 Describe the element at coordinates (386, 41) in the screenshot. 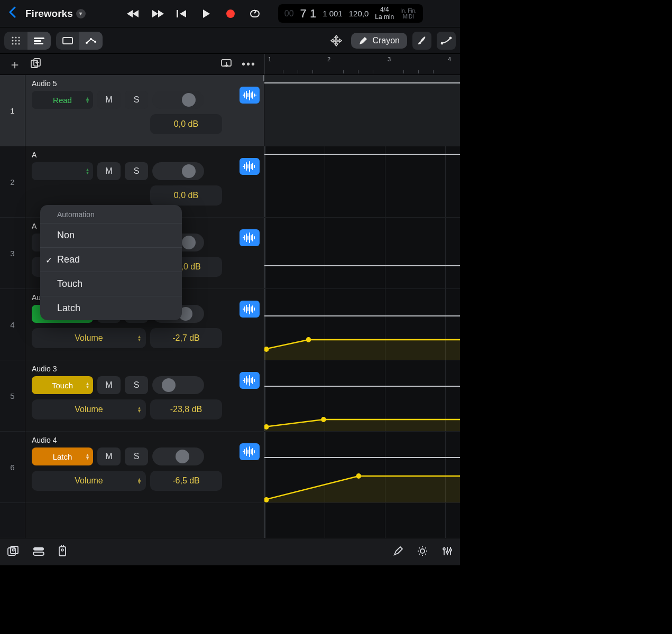

I see `crayon-label: Crayon` at that location.